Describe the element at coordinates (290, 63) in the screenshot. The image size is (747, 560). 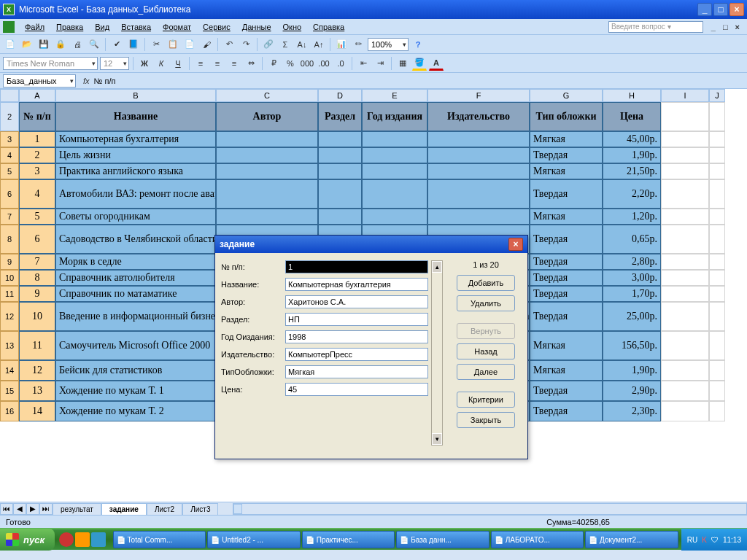
I see `percent-icon: %` at that location.